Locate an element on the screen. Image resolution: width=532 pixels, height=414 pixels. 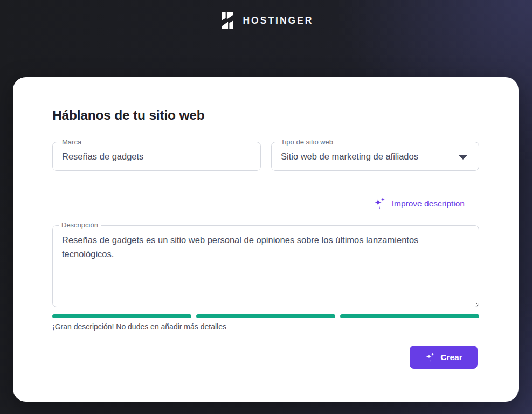
improve-description-label: Improve description is located at coordinates (428, 204).